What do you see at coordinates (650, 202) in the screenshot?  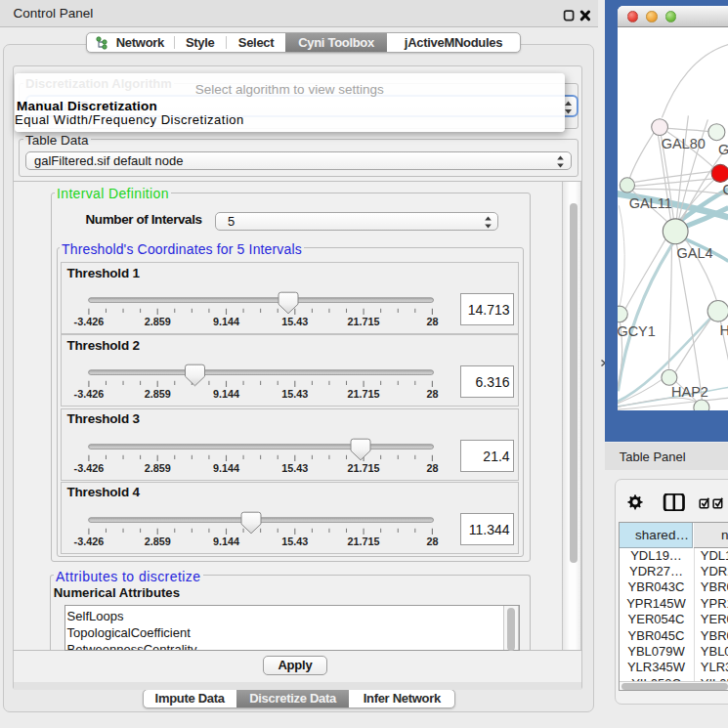 I see `svg-text: GAL11` at bounding box center [650, 202].